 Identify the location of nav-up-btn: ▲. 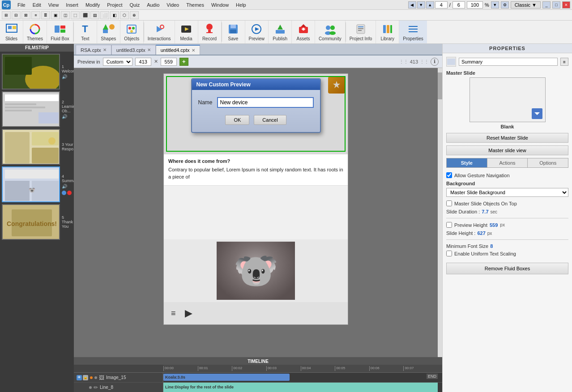
(430, 5).